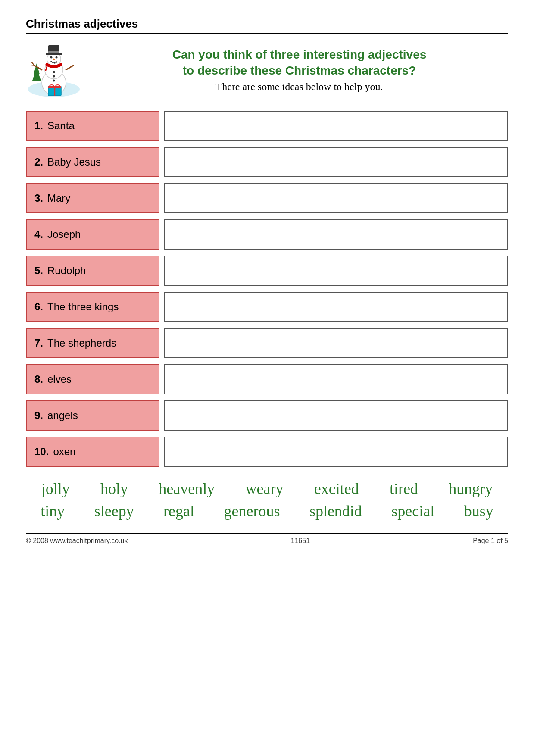 The image size is (534, 756). I want to click on header-text: Can you think of three interesting adjec…, so click(299, 70).